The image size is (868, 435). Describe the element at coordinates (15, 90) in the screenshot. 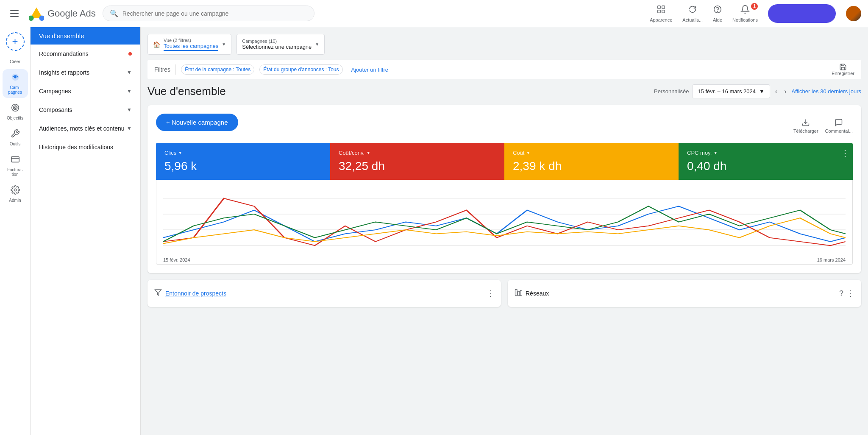

I see `sidebar-campaigns-label: Cam-pagnes` at that location.